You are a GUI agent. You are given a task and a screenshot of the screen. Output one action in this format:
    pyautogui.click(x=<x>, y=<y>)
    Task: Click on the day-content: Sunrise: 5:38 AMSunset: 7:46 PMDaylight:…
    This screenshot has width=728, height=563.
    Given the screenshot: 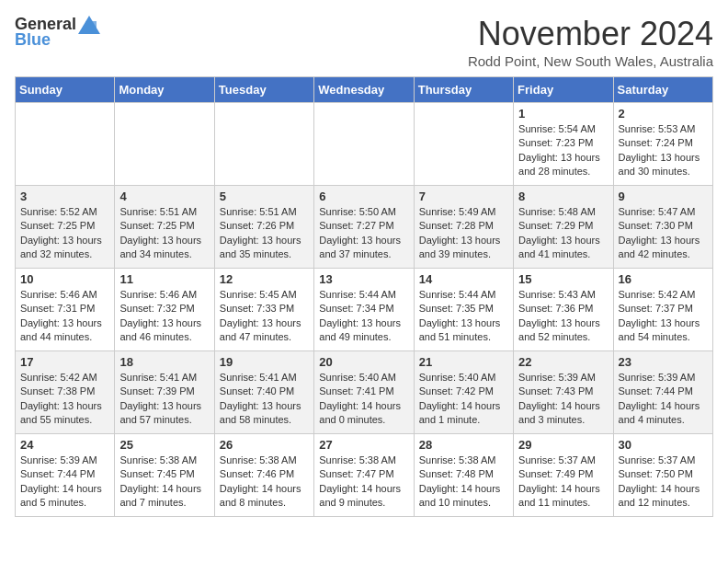 What is the action you would take?
    pyautogui.click(x=265, y=482)
    